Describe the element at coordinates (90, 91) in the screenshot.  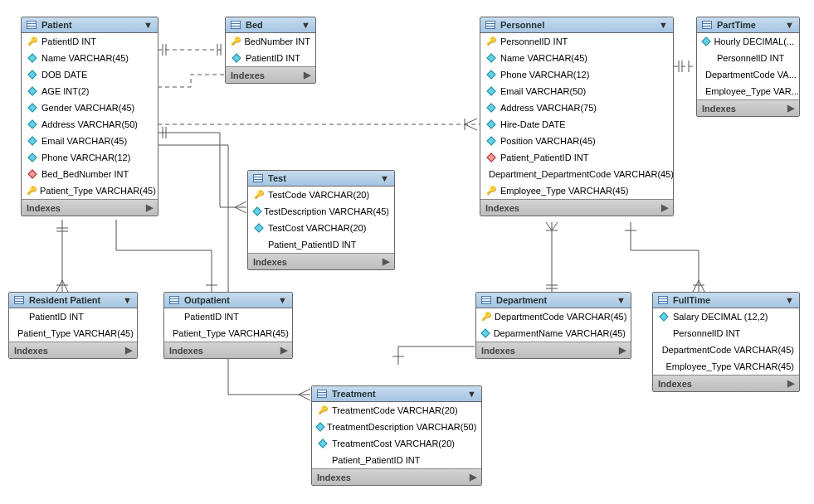
I see `field-row: AGE INT(2)` at that location.